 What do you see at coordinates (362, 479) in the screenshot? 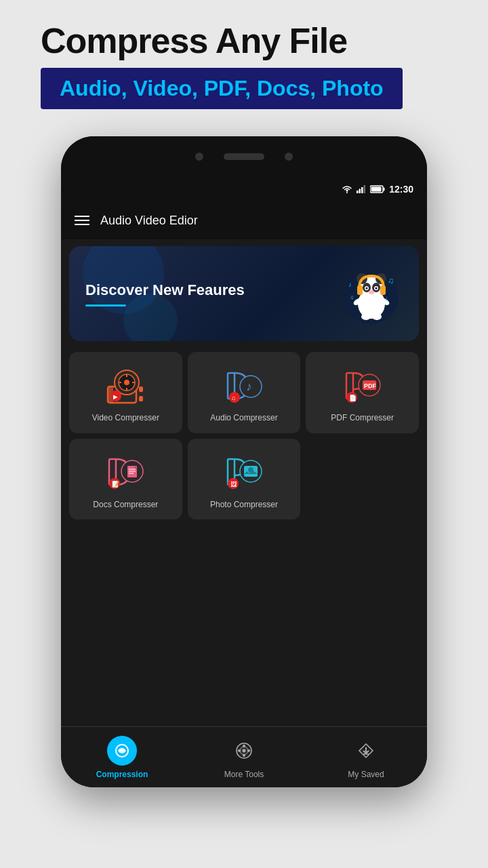
I see `empty-slot` at bounding box center [362, 479].